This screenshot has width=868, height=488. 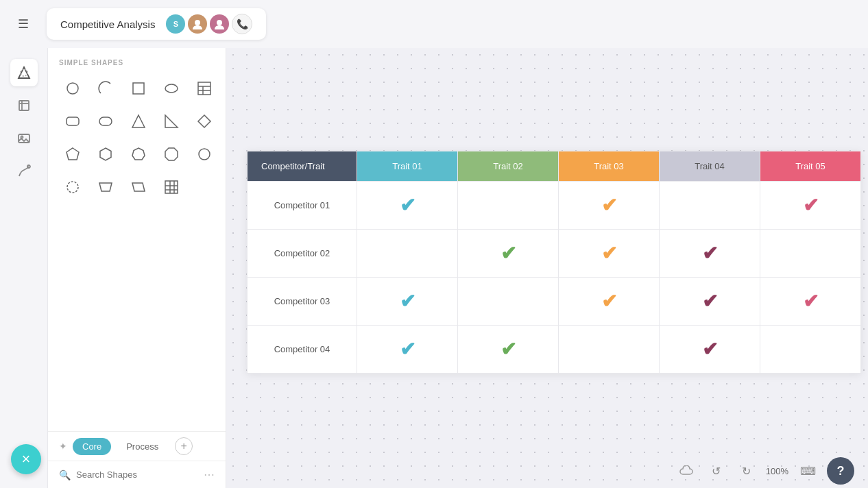 What do you see at coordinates (407, 167) in the screenshot?
I see `col-header-t1: Trait 01` at bounding box center [407, 167].